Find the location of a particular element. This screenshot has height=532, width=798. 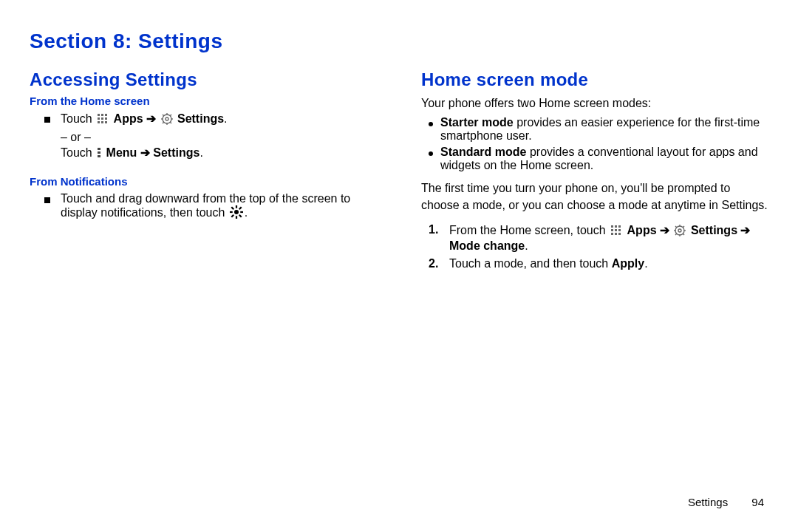

step-item: 2. Touch a mode, and then touch Apply. is located at coordinates (595, 264).